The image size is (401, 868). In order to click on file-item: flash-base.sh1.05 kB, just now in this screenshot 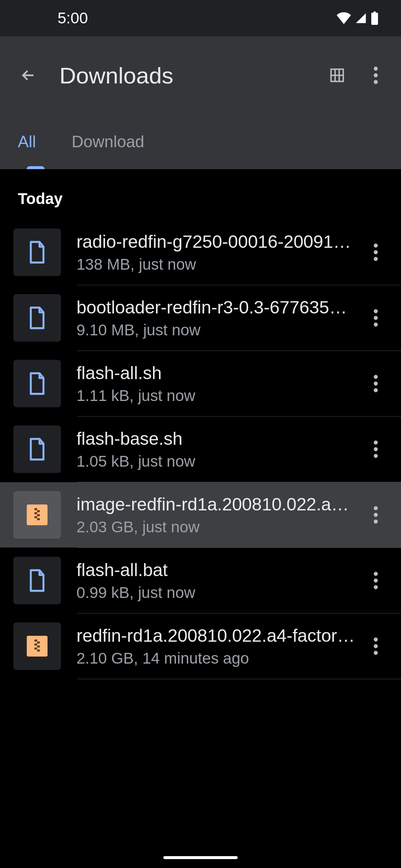, I will do `click(200, 449)`.